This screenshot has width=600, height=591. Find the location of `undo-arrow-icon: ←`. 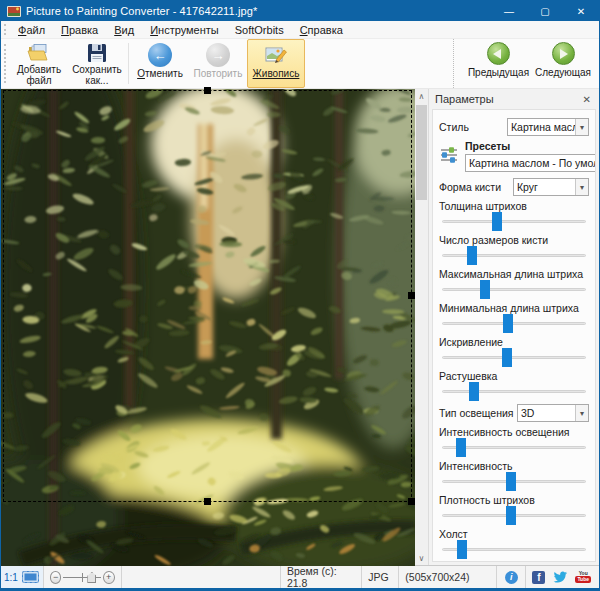

undo-arrow-icon: ← is located at coordinates (160, 55).